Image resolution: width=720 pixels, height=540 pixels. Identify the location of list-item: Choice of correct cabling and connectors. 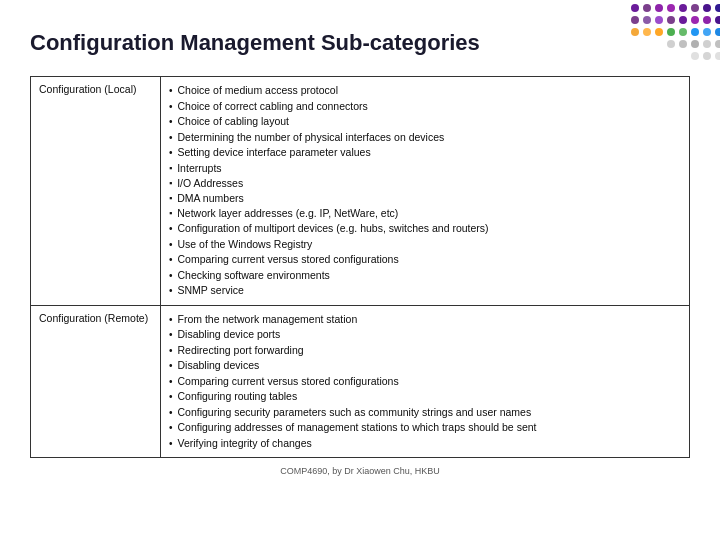
(425, 107).